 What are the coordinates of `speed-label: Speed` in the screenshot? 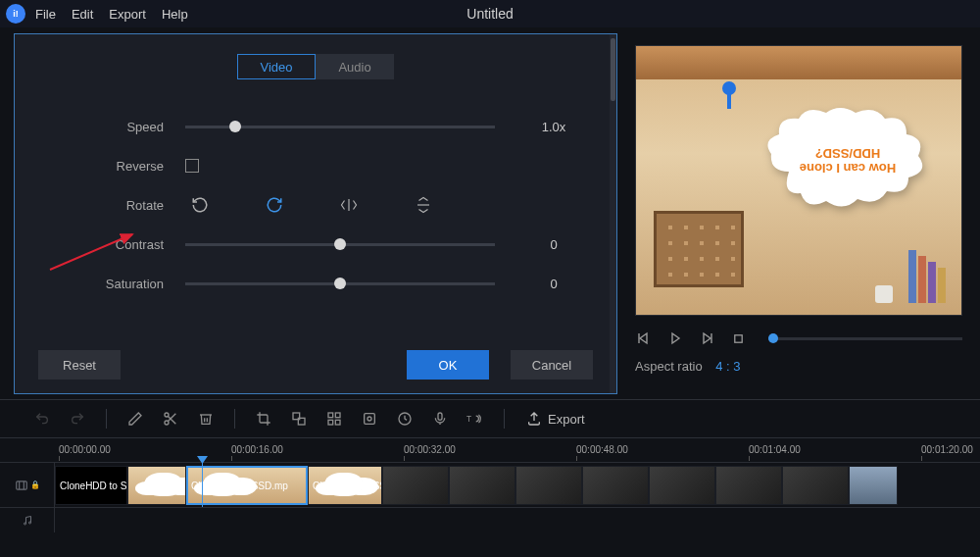 It's located at (117, 127).